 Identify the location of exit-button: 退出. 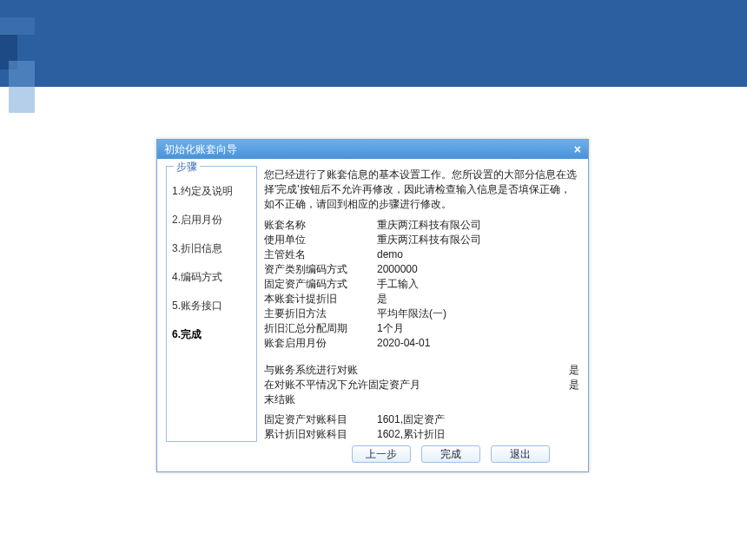
(520, 454).